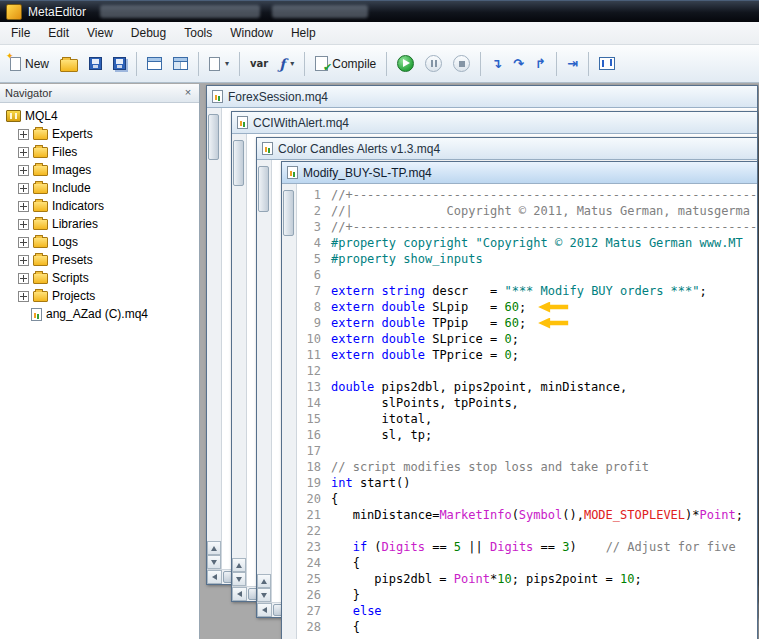 The image size is (759, 639). What do you see at coordinates (304, 33) in the screenshot?
I see `menu-item-help: Help` at bounding box center [304, 33].